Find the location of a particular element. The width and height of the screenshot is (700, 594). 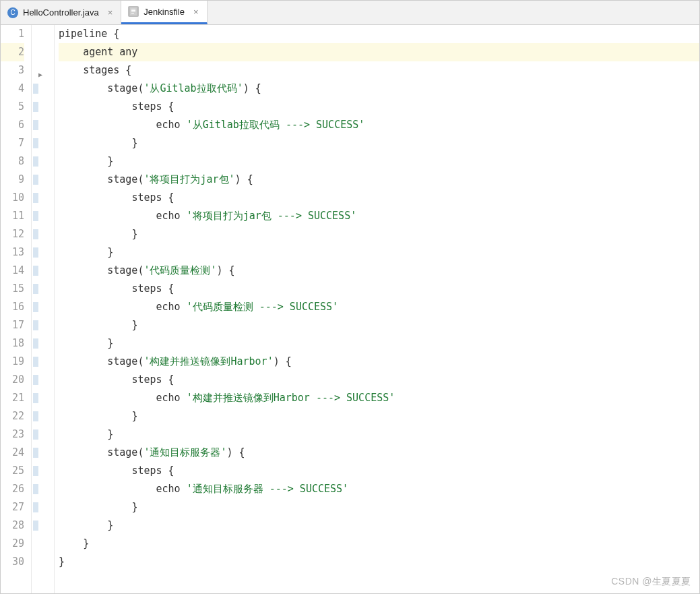

code-line: echo '通知目标服务器 ---> SUCCESS' is located at coordinates (379, 489).